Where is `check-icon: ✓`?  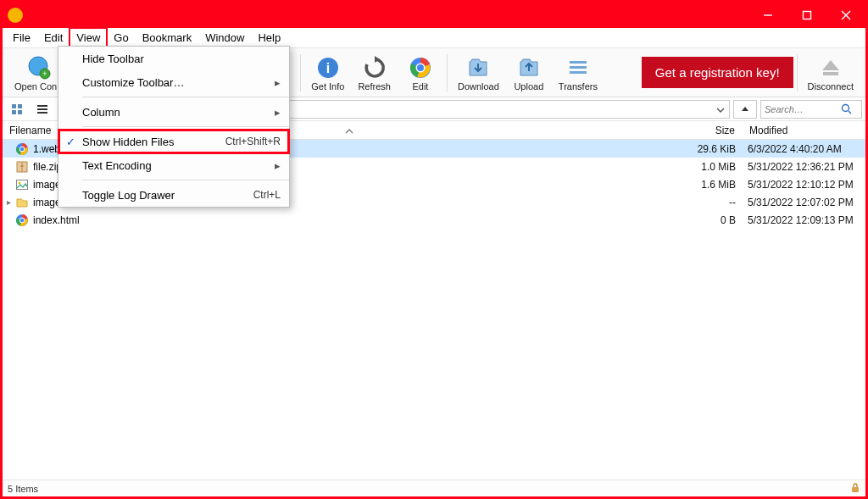
check-icon: ✓ is located at coordinates (70, 142).